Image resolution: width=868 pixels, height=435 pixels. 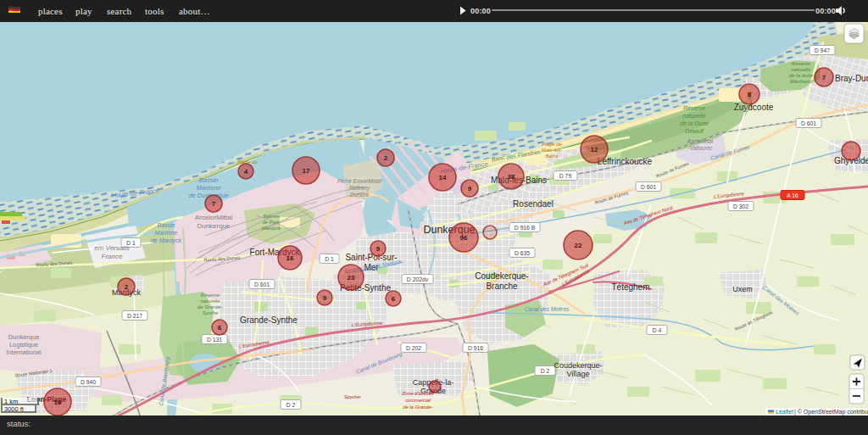 What do you see at coordinates (578, 246) in the screenshot?
I see `svg-text: 22` at bounding box center [578, 246].